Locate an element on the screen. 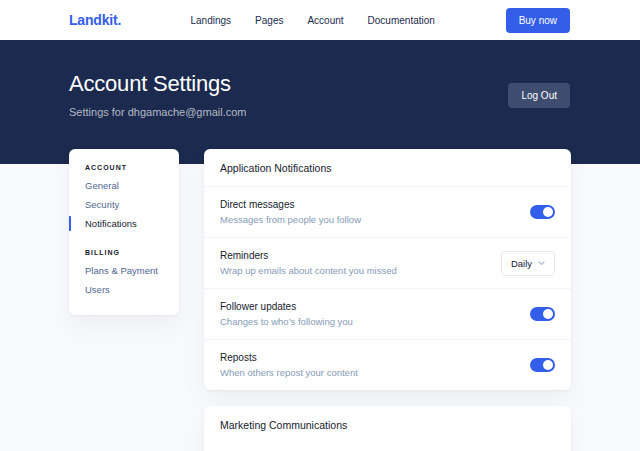  sidebar-item-notifications: Notifications is located at coordinates (124, 224).